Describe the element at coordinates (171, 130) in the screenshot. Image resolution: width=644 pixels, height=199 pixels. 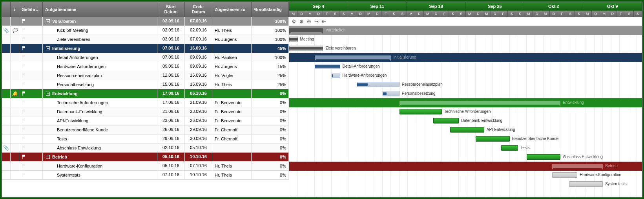
I see `cell-start: 26.09.16` at that location.